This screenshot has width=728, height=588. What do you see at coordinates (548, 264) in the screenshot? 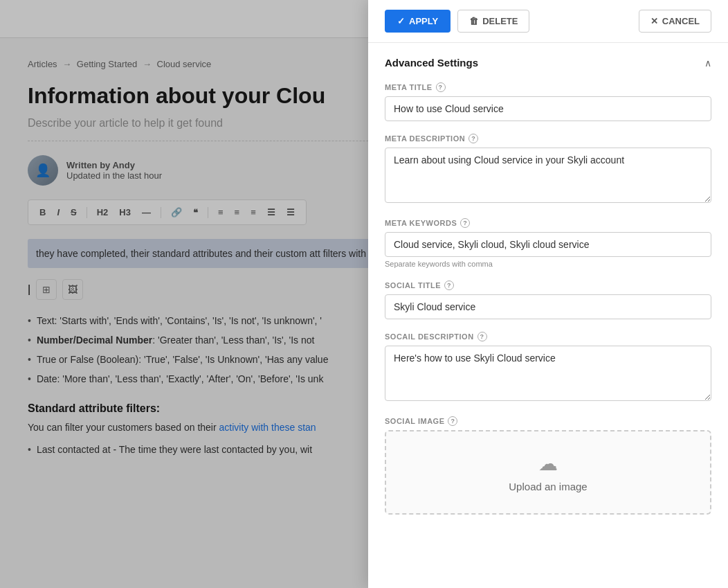
I see `meta-keywords-hint: Separate keywords with comma` at bounding box center [548, 264].